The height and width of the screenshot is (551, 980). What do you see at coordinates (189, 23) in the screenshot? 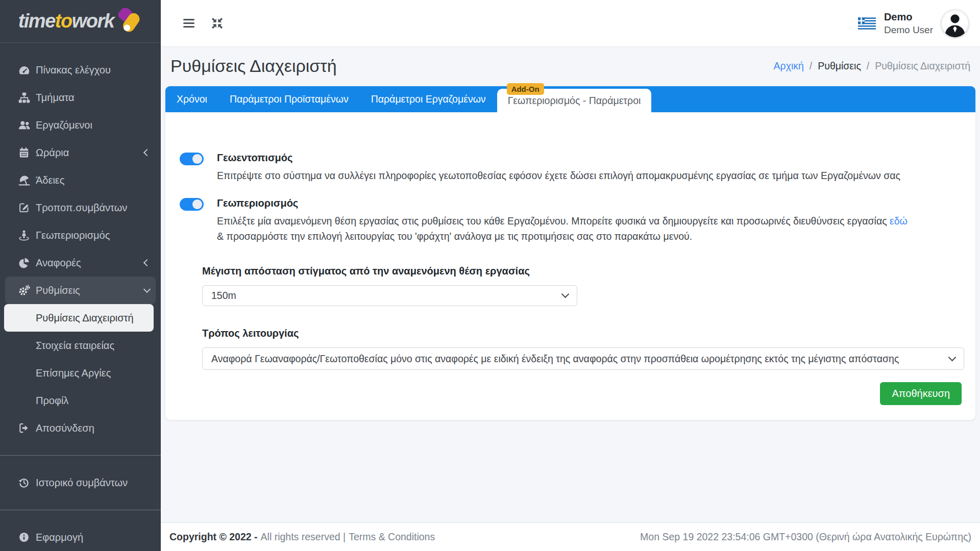
I see `menu-toggle-button` at bounding box center [189, 23].